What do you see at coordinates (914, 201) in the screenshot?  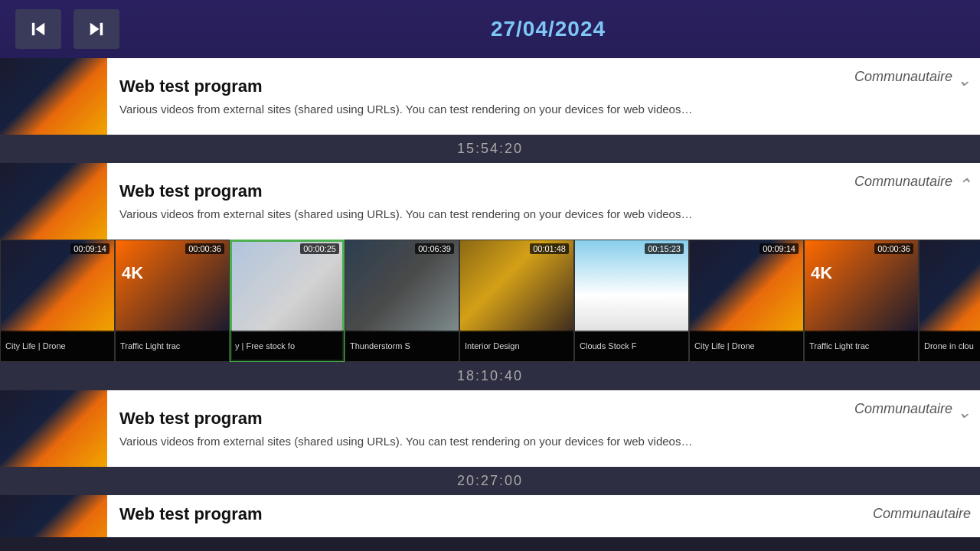 I see `program-network-2: Communautaire ⌃` at bounding box center [914, 201].